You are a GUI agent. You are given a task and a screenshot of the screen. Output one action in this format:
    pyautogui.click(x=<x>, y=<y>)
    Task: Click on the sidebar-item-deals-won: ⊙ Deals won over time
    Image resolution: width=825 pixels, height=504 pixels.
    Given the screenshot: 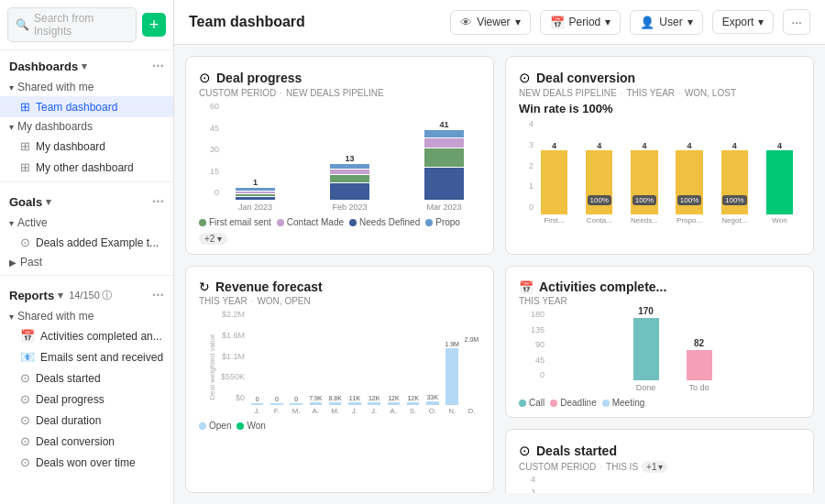 What is the action you would take?
    pyautogui.click(x=86, y=462)
    